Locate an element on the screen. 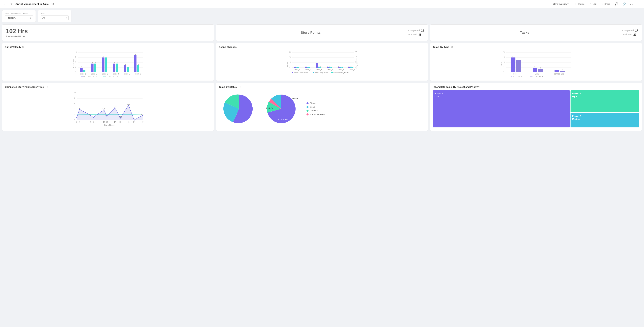 This screenshot has width=644, height=327. tasks-kpi-card: Tasks Completed 17 Assigned 21 is located at coordinates (536, 32).